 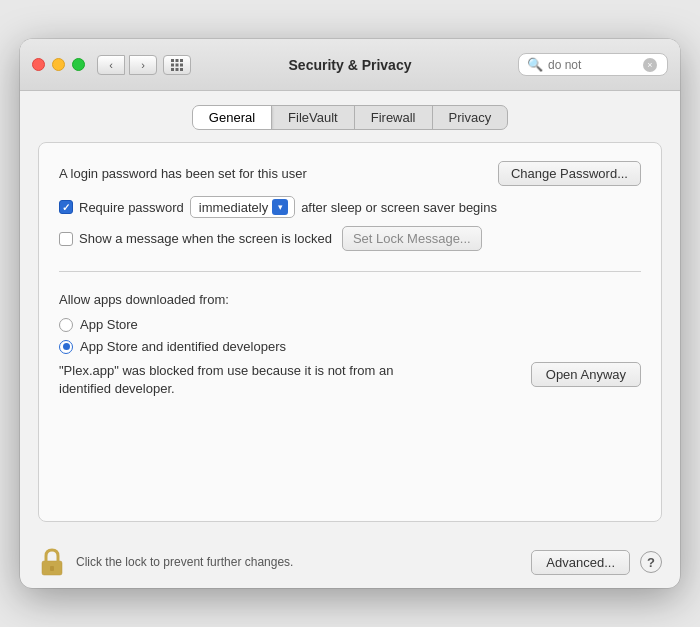 What do you see at coordinates (350, 118) in the screenshot?
I see `tabs-container: General FileVault Firewall Privacy` at bounding box center [350, 118].